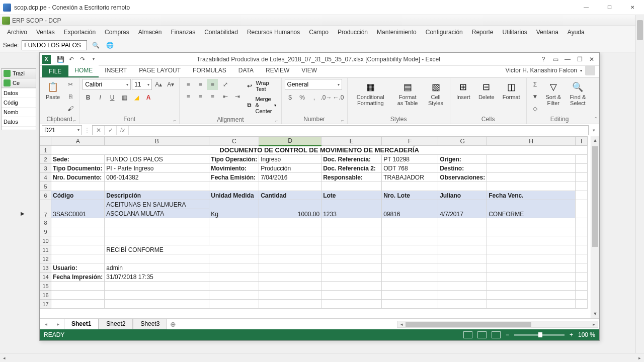 This screenshot has width=644, height=362. Describe the element at coordinates (150, 324) in the screenshot. I see `sheet-tab-sheet3: Sheet3` at that location.